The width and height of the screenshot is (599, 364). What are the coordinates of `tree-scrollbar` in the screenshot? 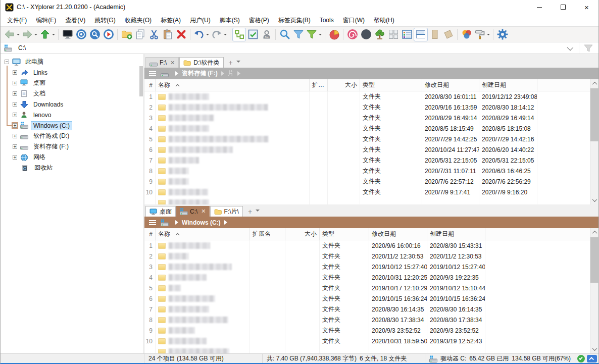 It's located at (141, 199).